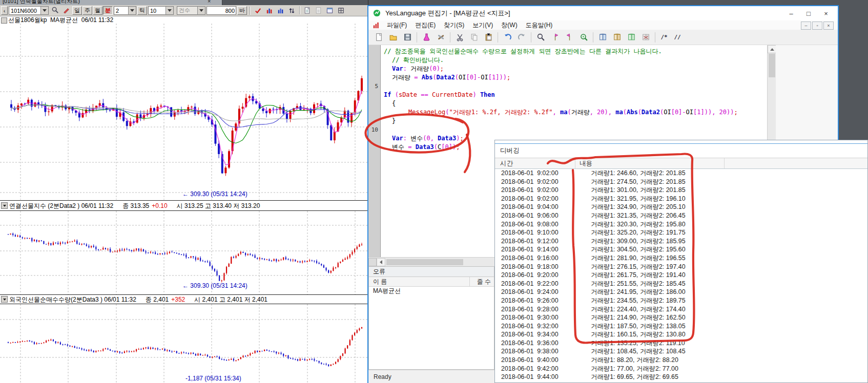 This screenshot has height=383, width=868. I want to click on debug-log-row: 2018-06-01 9:02:00거래량1: 321.95, 거래량2: 19…, so click(681, 199).